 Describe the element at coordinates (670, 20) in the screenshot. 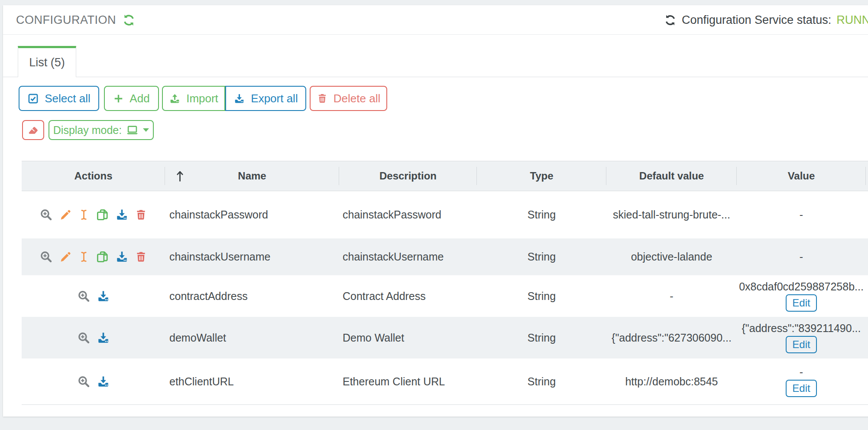

I see `status-refresh-icon` at that location.